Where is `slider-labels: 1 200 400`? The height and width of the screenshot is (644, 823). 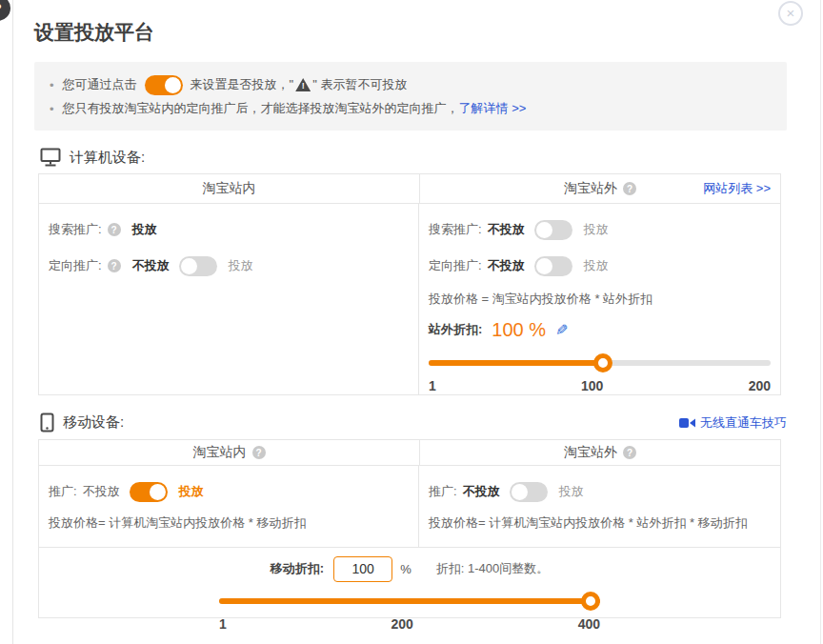 slider-labels: 1 200 400 is located at coordinates (410, 624).